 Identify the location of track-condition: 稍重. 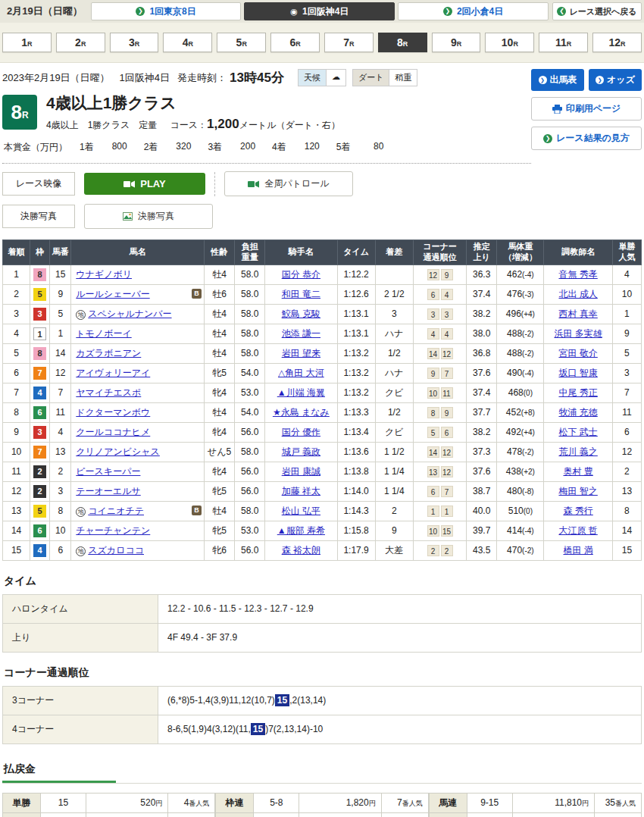
(403, 77).